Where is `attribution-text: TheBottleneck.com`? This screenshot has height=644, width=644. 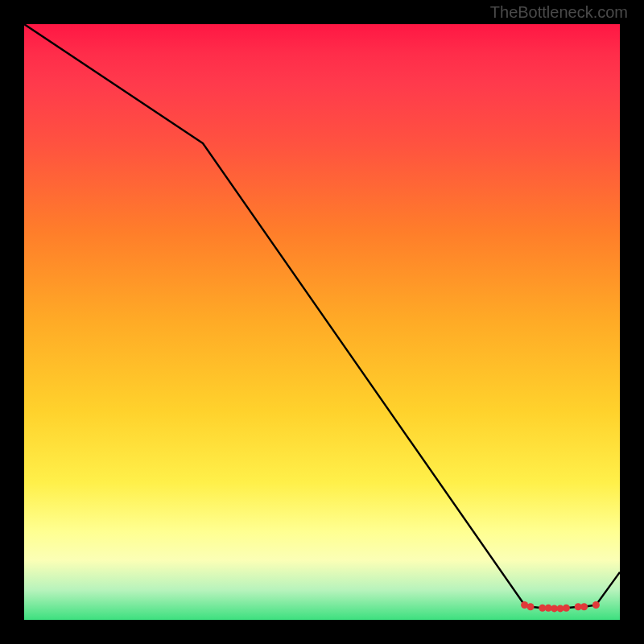
attribution-text: TheBottleneck.com is located at coordinates (559, 13).